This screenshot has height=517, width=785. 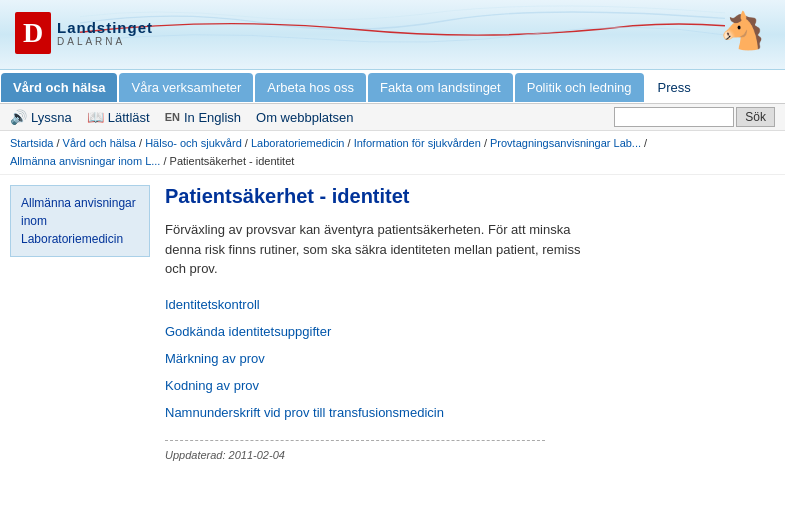 What do you see at coordinates (470, 332) in the screenshot?
I see `link-godkanda: Godkända identitetsuppgifter` at bounding box center [470, 332].